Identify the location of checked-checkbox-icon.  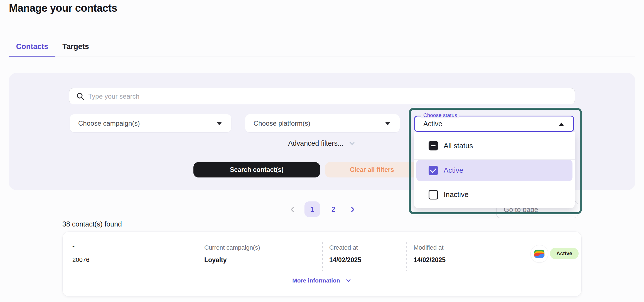
(433, 171).